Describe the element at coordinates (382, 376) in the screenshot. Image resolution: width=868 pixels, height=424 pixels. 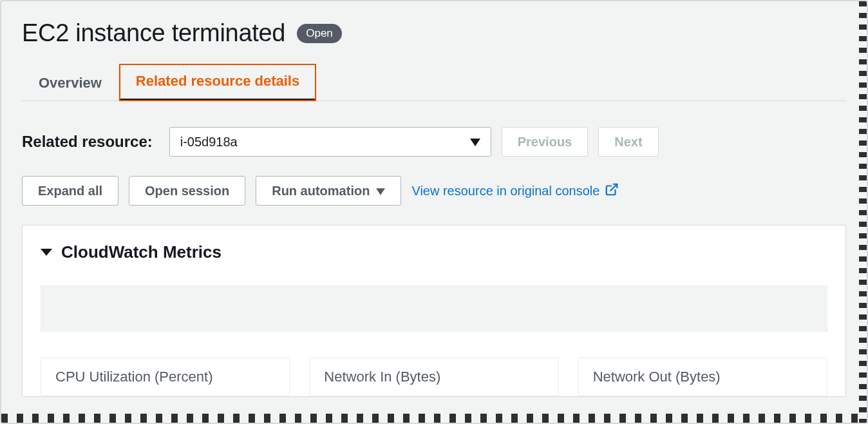
I see `metric-card-title: Network In (Bytes)` at that location.